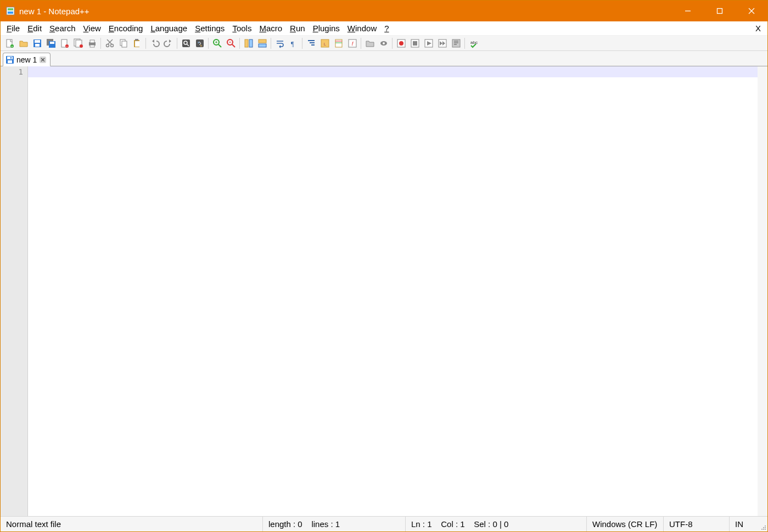 This screenshot has height=532, width=768. I want to click on close-window-button, so click(752, 11).